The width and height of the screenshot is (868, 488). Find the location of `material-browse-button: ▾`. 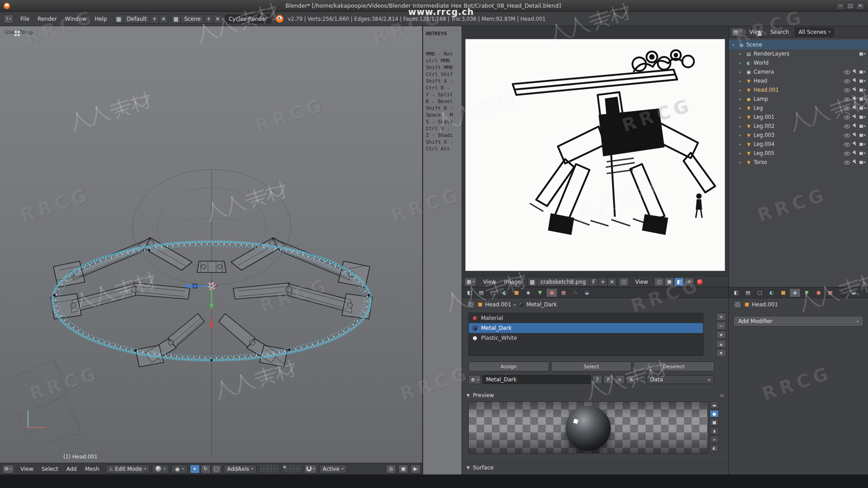

material-browse-button: ▾ is located at coordinates (475, 380).